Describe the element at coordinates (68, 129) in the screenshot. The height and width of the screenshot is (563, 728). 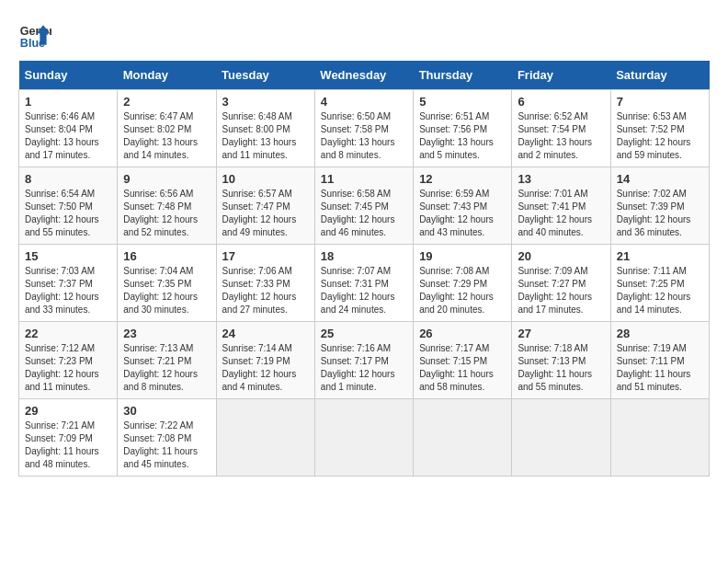
I see `day-cell: 1Sunrise: 6:46 AMSunset: 8:04 PMDaylight…` at that location.